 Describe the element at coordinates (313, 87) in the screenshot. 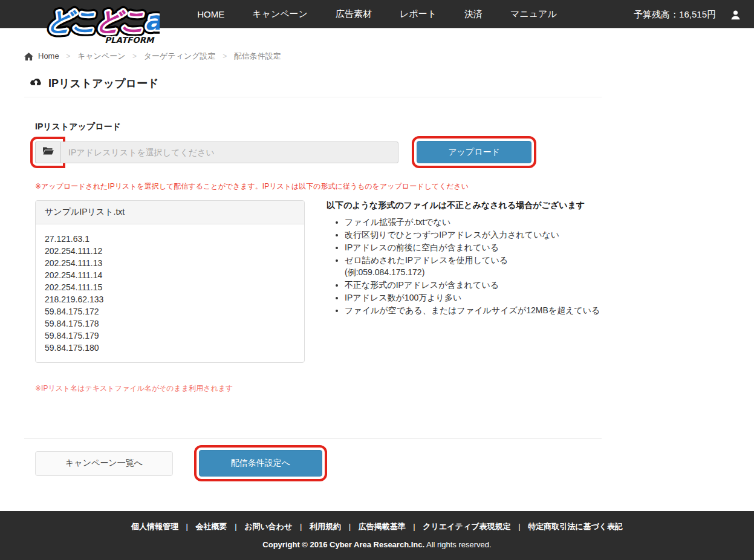

I see `page-header: IPリストアップロード` at that location.